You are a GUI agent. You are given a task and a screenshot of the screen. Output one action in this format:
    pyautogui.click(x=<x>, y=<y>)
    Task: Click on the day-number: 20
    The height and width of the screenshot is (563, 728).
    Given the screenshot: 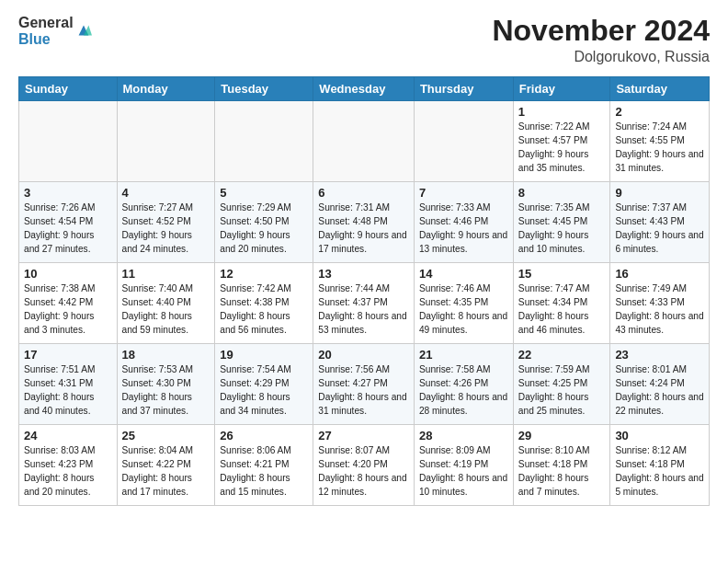 What is the action you would take?
    pyautogui.click(x=364, y=355)
    